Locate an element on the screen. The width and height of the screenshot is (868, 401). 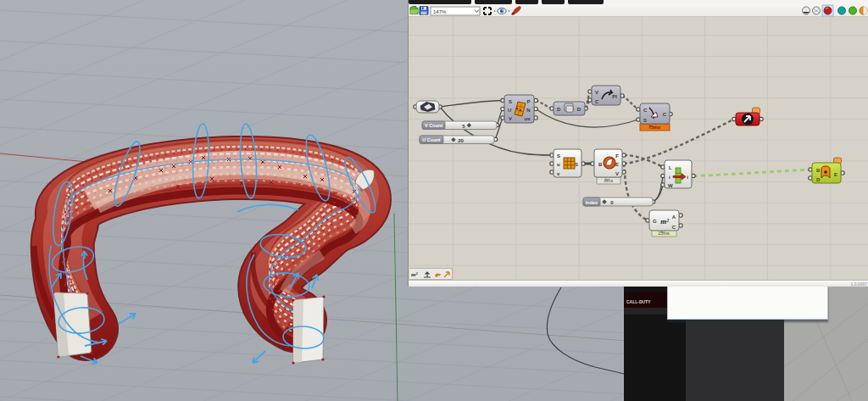
svg-text: U is located at coordinates (509, 110).